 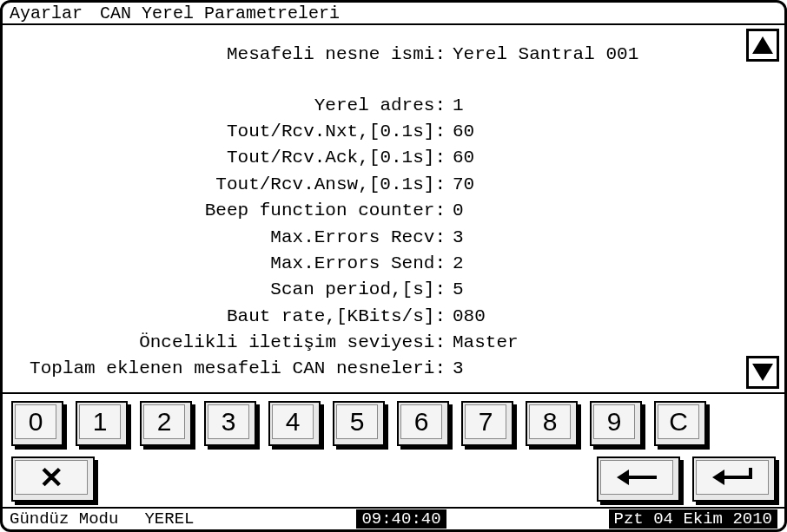 What do you see at coordinates (763, 372) in the screenshot?
I see `triangle-down-icon` at bounding box center [763, 372].